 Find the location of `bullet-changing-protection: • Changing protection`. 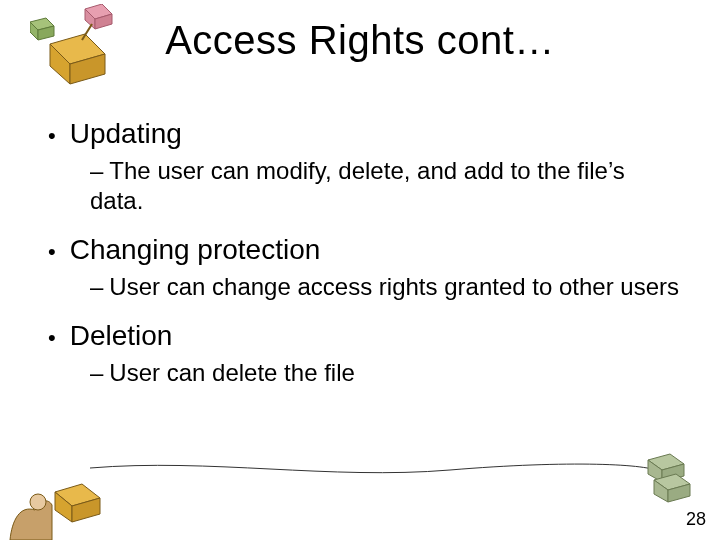

bullet-changing-protection: • Changing protection is located at coordinates (364, 250).